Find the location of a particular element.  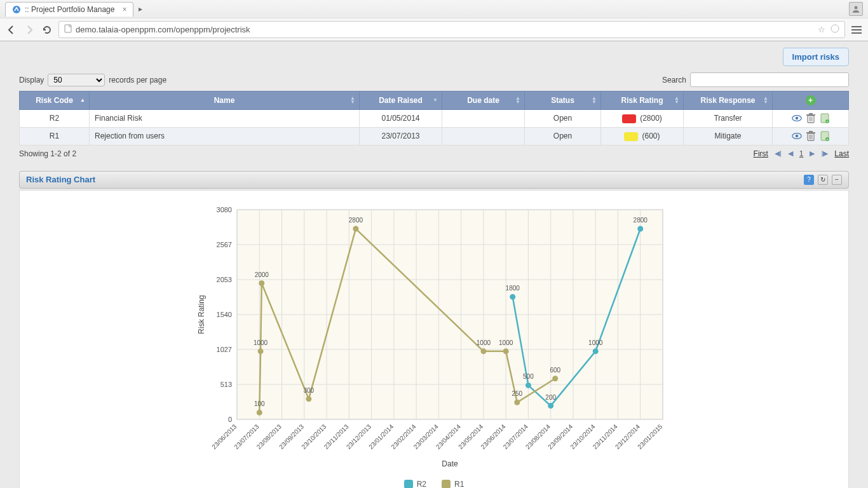

legend-r2: R2 is located at coordinates (416, 484).